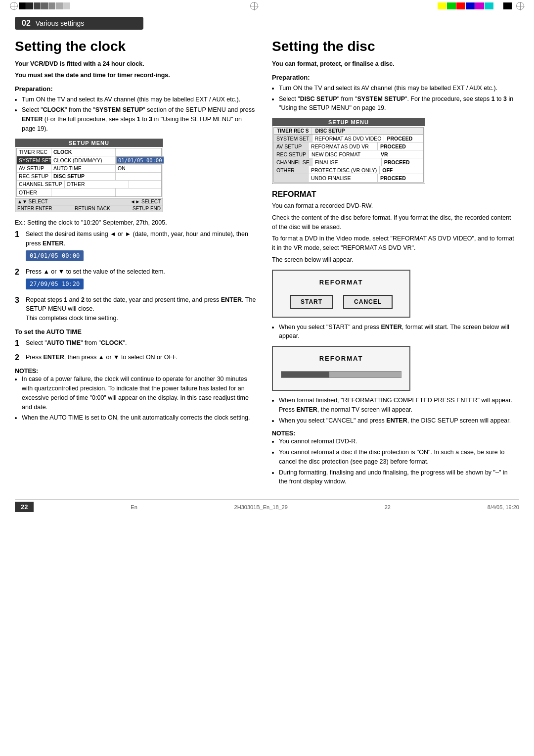 Image resolution: width=534 pixels, height=756 pixels. What do you see at coordinates (306, 375) in the screenshot?
I see `reformat-progress-inner` at bounding box center [306, 375].